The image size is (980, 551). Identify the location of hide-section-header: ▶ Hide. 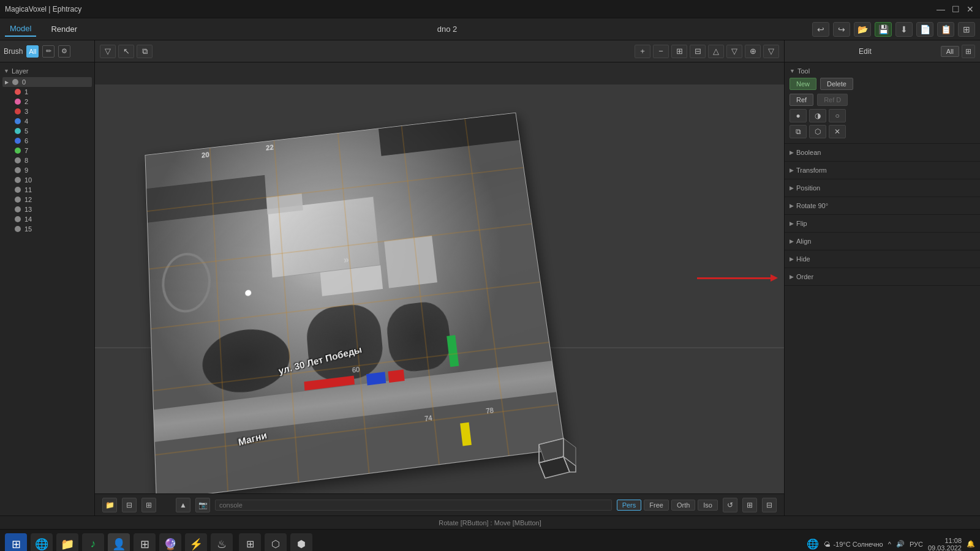
(882, 259).